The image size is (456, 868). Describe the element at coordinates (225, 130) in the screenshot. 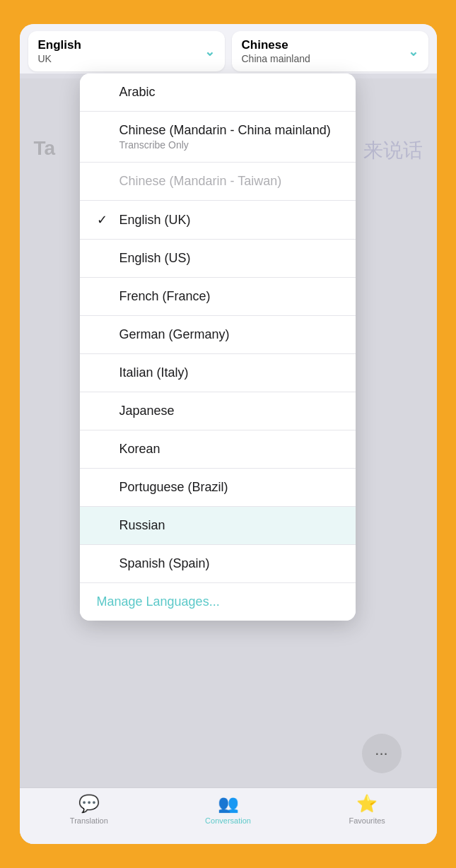

I see `dropdown-item-label-chinese-mainland: Chinese (Mandarin - China mainland)` at that location.